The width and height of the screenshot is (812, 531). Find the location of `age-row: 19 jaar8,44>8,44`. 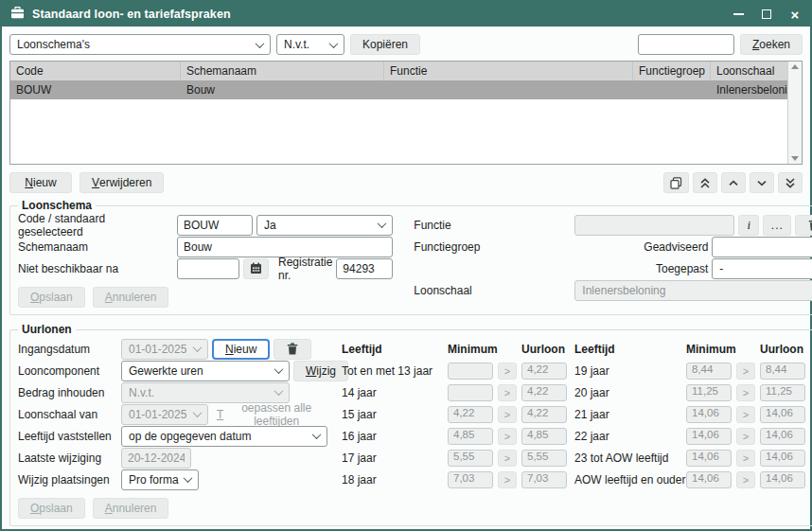

age-row: 19 jaar8,44>8,44 is located at coordinates (690, 371).